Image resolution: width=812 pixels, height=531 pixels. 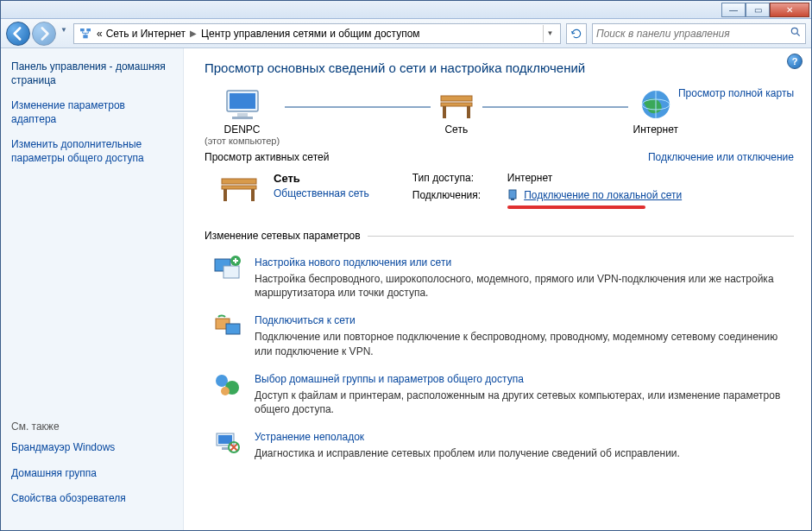 What do you see at coordinates (144, 34) in the screenshot?
I see `breadcrumb-item: Сеть и Интернет` at bounding box center [144, 34].